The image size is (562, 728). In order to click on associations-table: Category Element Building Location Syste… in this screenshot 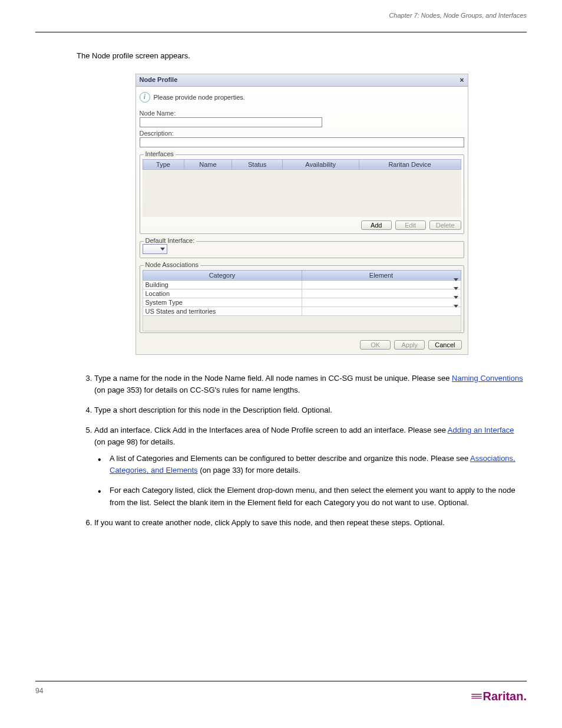, I will do `click(302, 301)`.